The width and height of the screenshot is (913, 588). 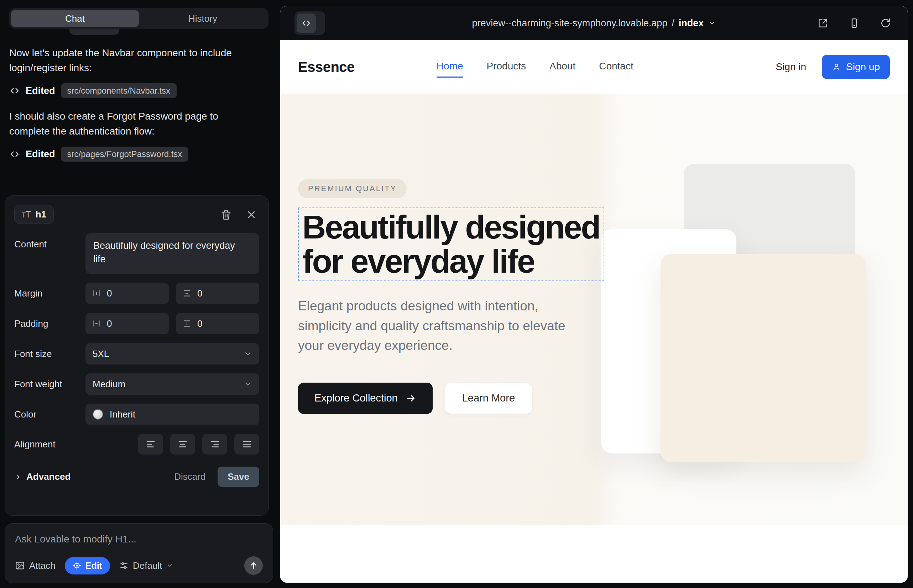 I want to click on below-hero-section, so click(x=594, y=554).